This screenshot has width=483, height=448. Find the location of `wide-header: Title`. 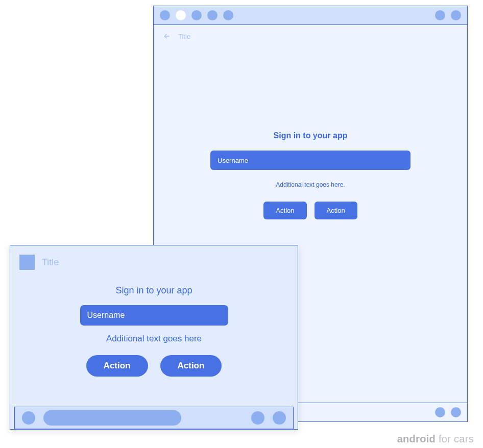

wide-header: Title is located at coordinates (154, 262).